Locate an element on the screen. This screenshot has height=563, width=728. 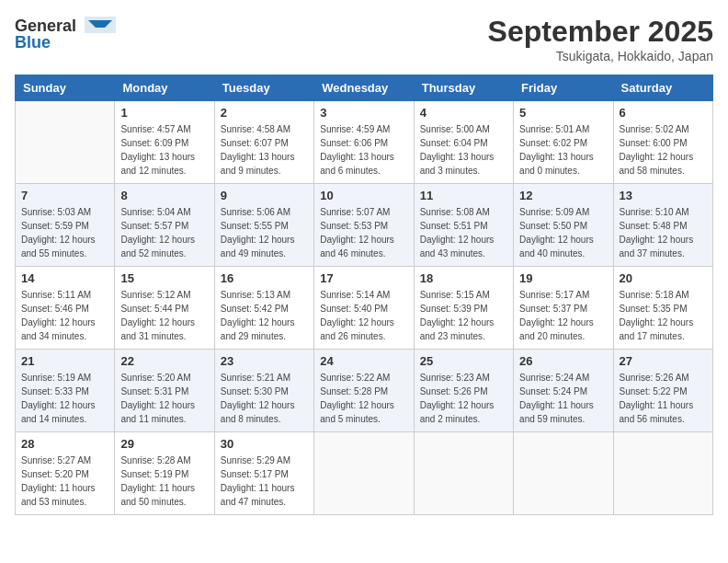
day-number: 1 is located at coordinates (164, 112).